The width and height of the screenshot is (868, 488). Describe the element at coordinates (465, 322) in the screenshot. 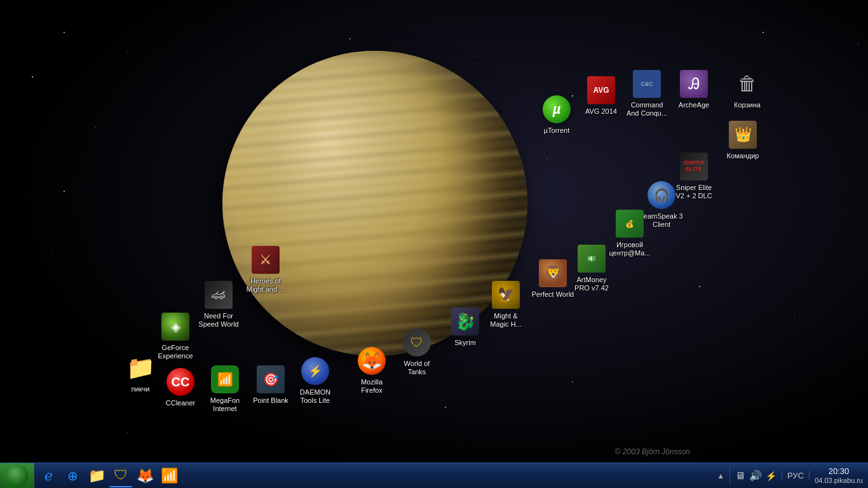

I see `skyrim-icon: 🐉` at that location.